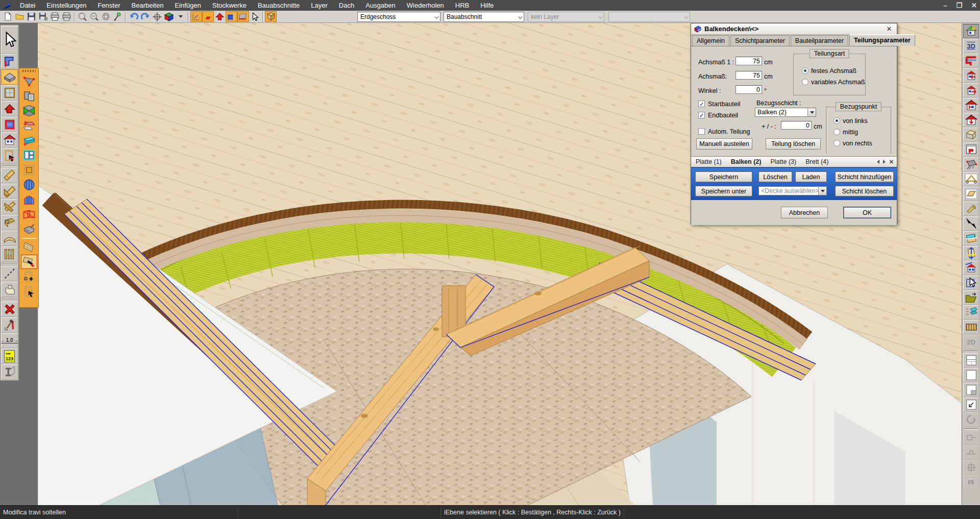  What do you see at coordinates (710, 41) in the screenshot?
I see `tab-allgemein: Allgemein` at bounding box center [710, 41].